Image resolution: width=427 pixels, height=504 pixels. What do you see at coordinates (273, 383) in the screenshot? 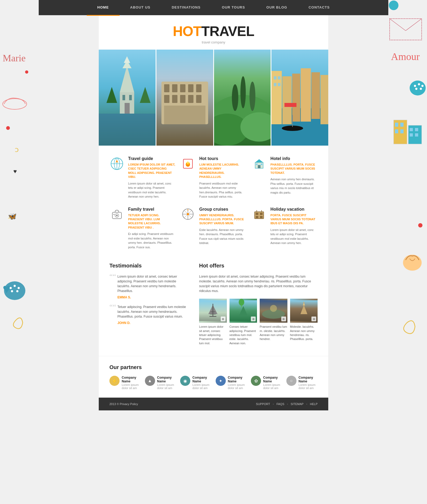
I see `partner-5-text: Company Name Lorem ipsum dolor sit am` at bounding box center [273, 383].